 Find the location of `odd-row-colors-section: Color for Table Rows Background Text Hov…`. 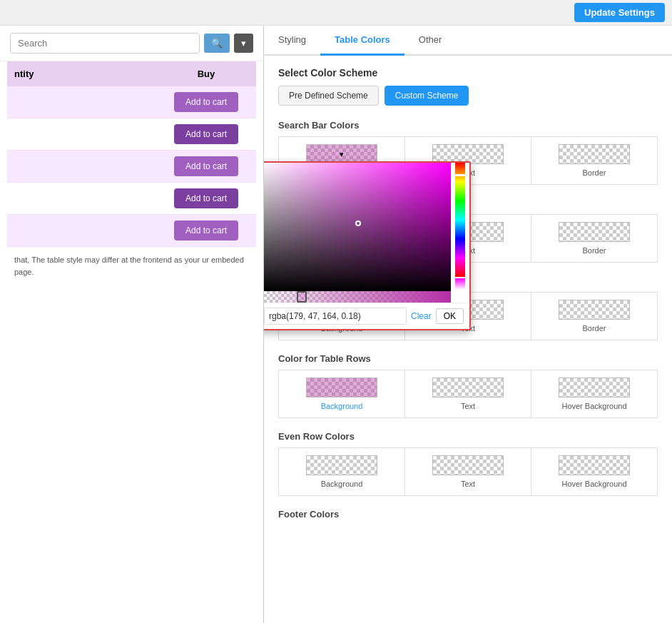

odd-row-colors-section: Color for Table Rows Background Text Hov… is located at coordinates (468, 385).